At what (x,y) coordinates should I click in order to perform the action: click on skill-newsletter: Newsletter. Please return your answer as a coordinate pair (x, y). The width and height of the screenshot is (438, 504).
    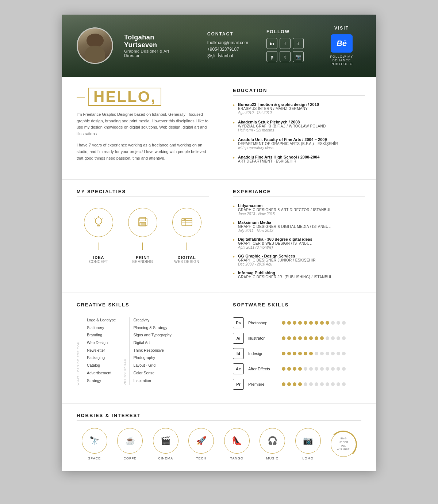
    Looking at the image, I should click on (101, 351).